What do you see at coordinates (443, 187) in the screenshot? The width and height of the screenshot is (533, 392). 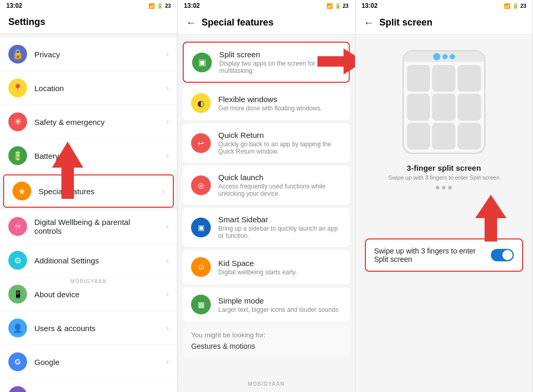 I see `page-dots` at bounding box center [443, 187].